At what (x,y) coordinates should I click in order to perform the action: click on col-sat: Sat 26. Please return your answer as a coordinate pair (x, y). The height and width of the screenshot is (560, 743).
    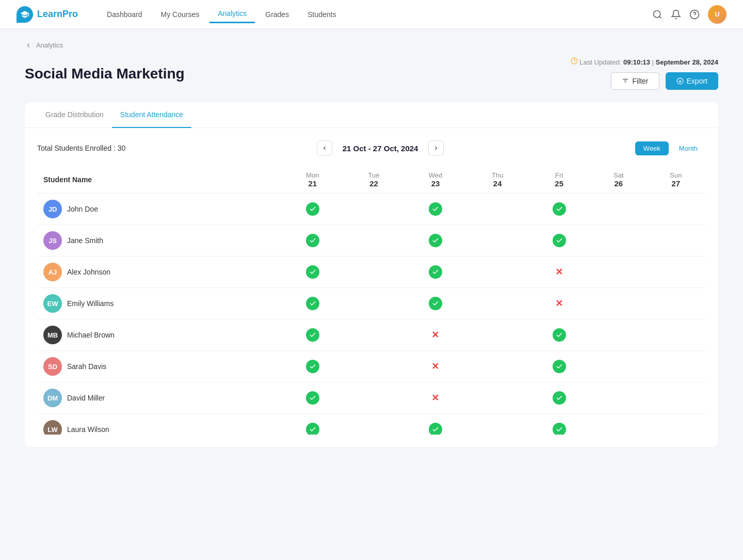
    Looking at the image, I should click on (619, 180).